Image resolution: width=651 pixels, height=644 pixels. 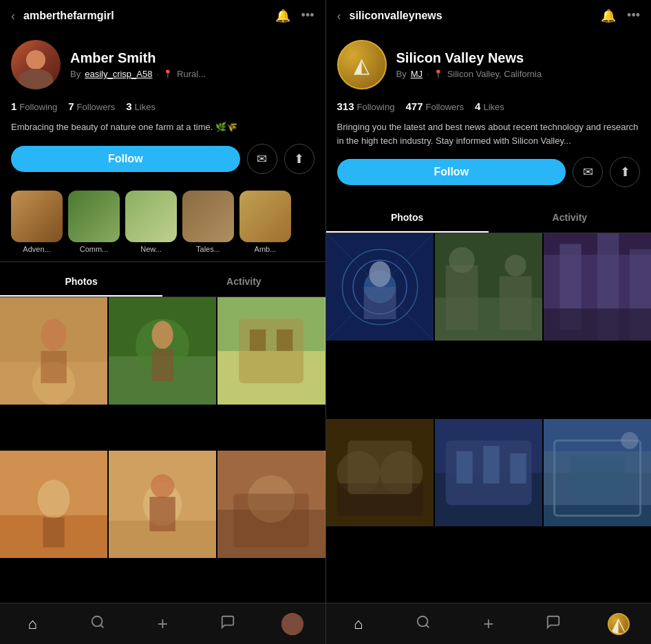 I want to click on right-search-icon, so click(x=423, y=624).